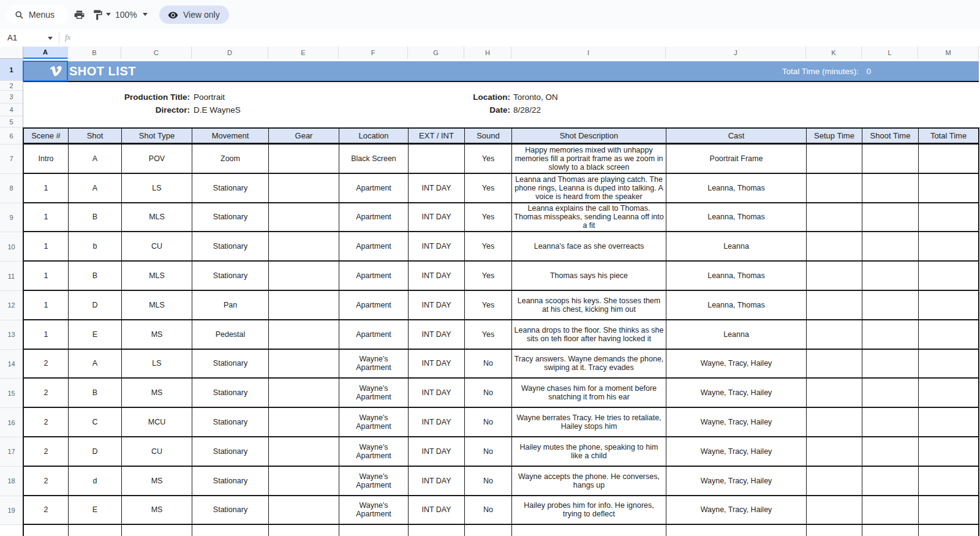 This screenshot has height=536, width=980. Describe the element at coordinates (834, 53) in the screenshot. I see `column-header-K: K` at that location.